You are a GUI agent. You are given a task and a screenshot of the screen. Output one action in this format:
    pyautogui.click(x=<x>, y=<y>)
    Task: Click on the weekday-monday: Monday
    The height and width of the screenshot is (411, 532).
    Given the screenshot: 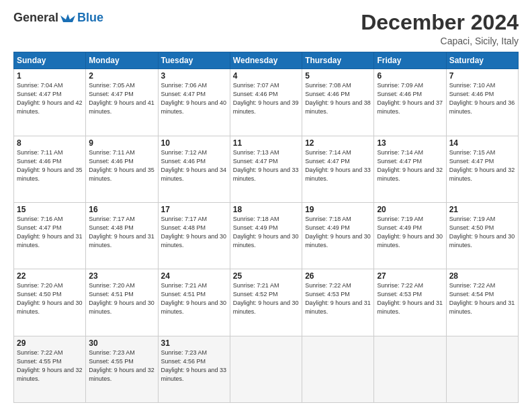 What is the action you would take?
    pyautogui.click(x=122, y=60)
    